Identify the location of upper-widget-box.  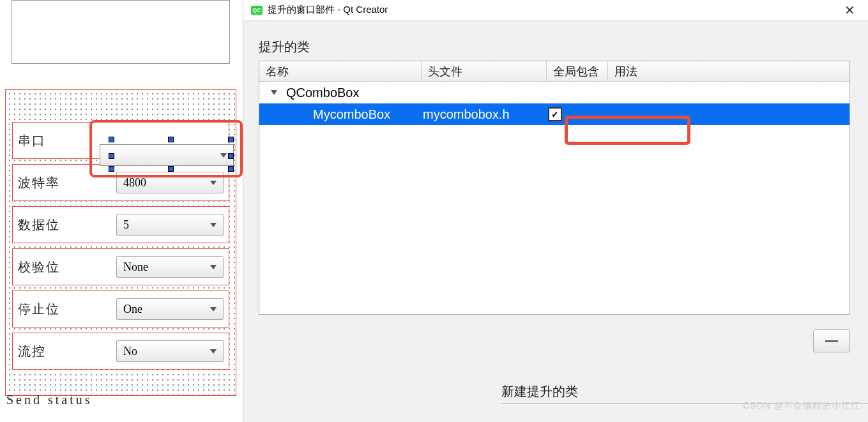
(121, 32).